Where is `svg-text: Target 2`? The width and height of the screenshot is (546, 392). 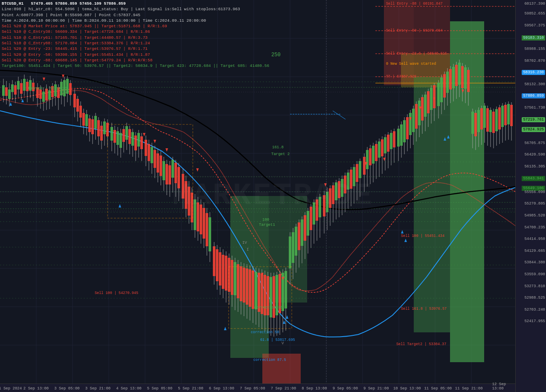 svg-text: Target 2 is located at coordinates (281, 154).